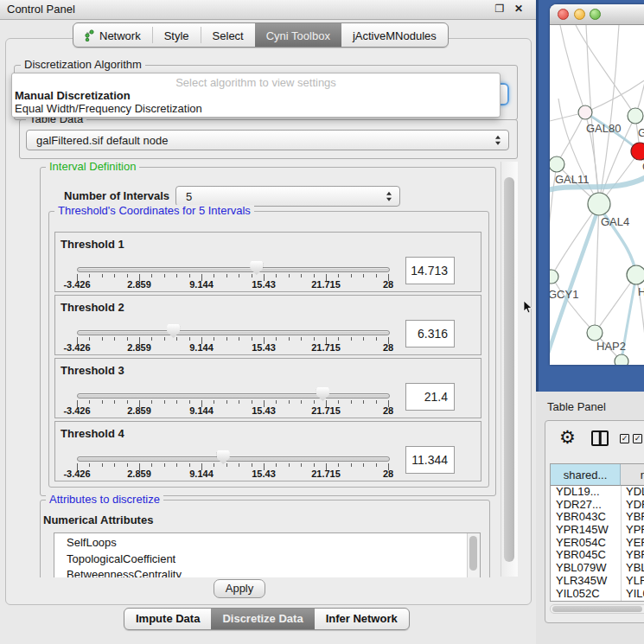 Image resolution: width=644 pixels, height=644 pixels. What do you see at coordinates (498, 140) in the screenshot?
I see `combo-spinner-icon` at bounding box center [498, 140].